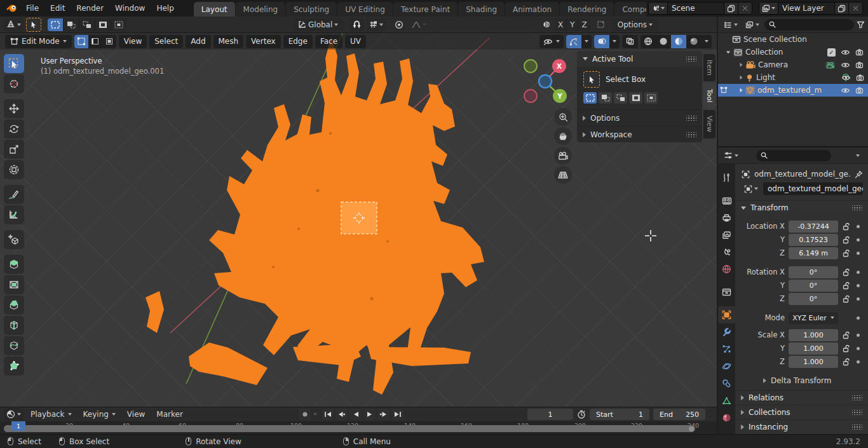 Image resolution: width=868 pixels, height=448 pixels. Describe the element at coordinates (696, 8) in the screenshot. I see `scene-name: Scene` at that location.